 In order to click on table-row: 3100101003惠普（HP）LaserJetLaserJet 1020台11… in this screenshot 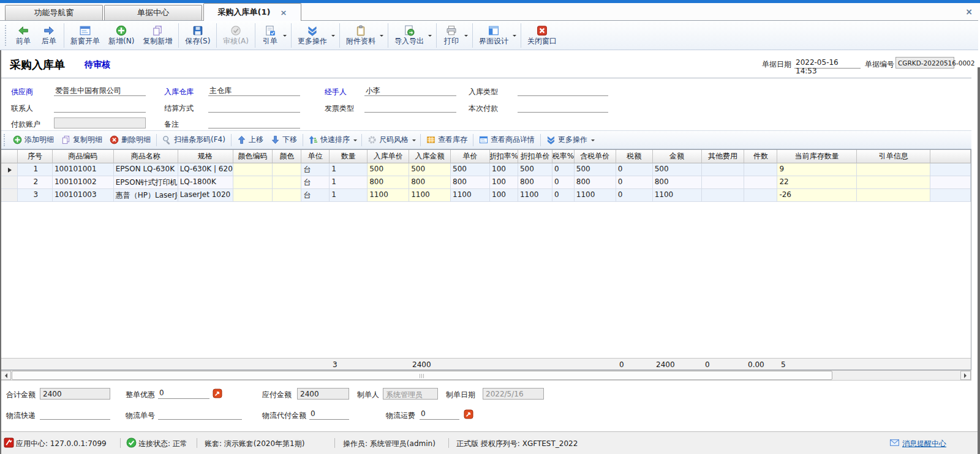, I will do `click(486, 196)`.